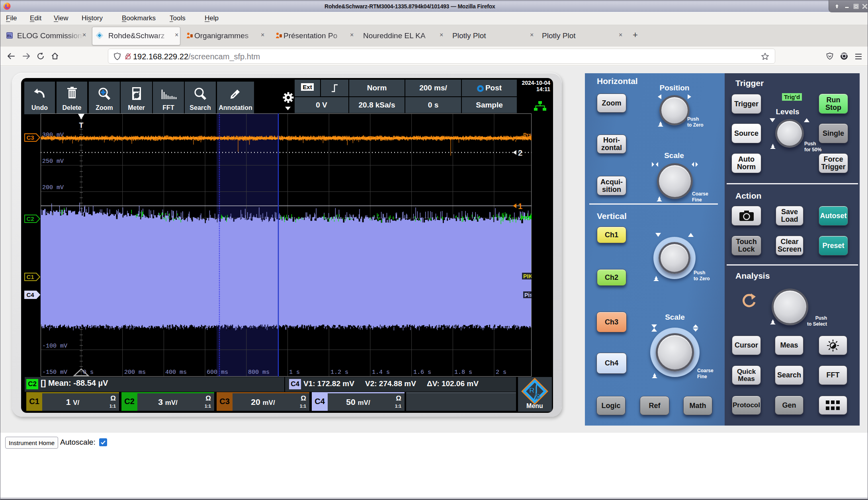 The height and width of the screenshot is (500, 868). Describe the element at coordinates (381, 373) in the screenshot. I see `svg-text: 1.4 s` at that location.